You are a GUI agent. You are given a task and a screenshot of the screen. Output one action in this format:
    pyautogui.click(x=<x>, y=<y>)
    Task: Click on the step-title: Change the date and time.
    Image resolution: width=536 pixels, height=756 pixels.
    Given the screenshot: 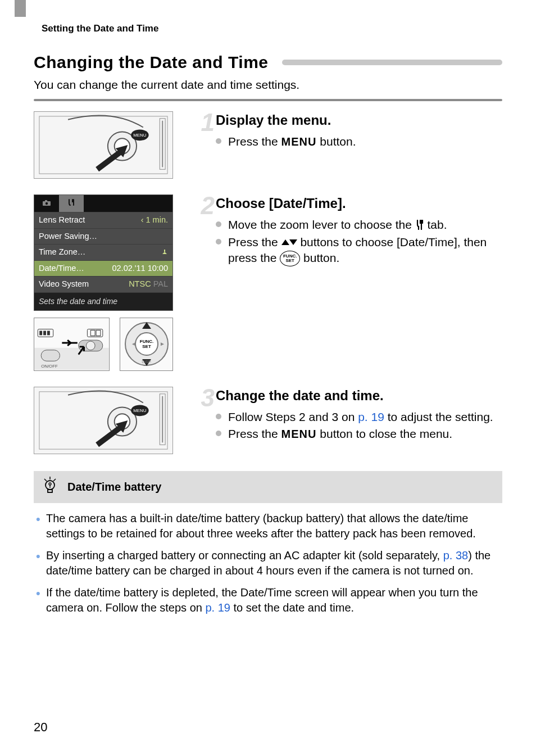 What is the action you would take?
    pyautogui.click(x=359, y=396)
    